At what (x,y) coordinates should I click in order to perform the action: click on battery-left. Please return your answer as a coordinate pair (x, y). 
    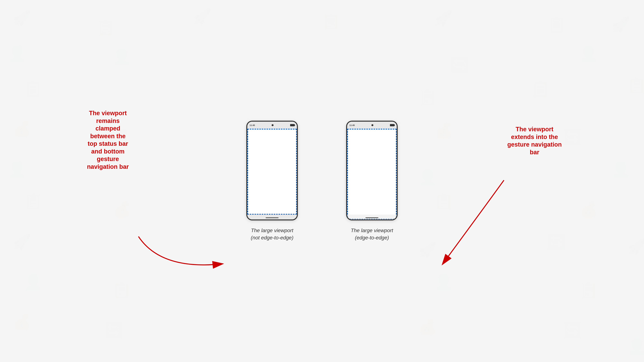
    Looking at the image, I should click on (292, 125).